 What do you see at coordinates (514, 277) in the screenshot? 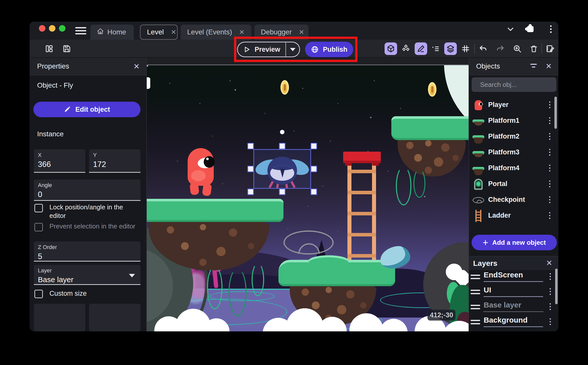
I see `layer-row-endscreen: EndScreen` at bounding box center [514, 277].